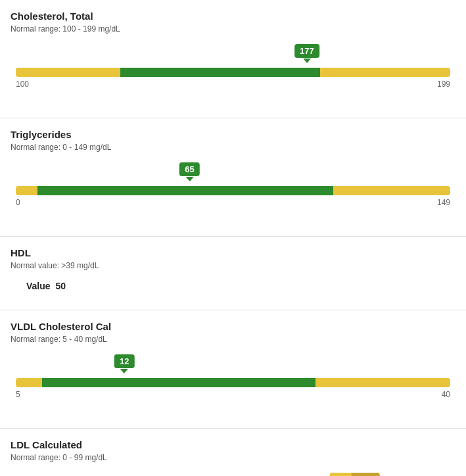 This screenshot has width=466, height=476. What do you see at coordinates (233, 452) in the screenshot?
I see `ldl-section: LDL Calculated Normal range: 0 - 99 mg/d…` at bounding box center [233, 452].